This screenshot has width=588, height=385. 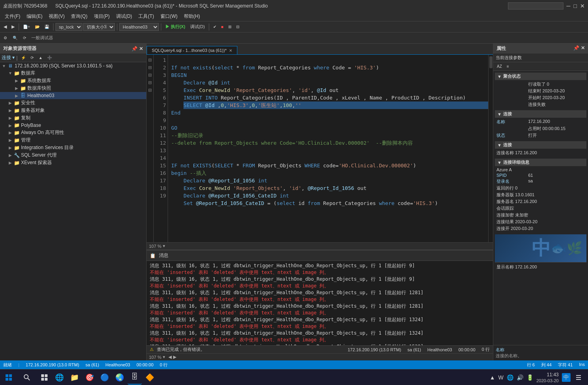 I want to click on tb-back: ◀, so click(x=5, y=27).